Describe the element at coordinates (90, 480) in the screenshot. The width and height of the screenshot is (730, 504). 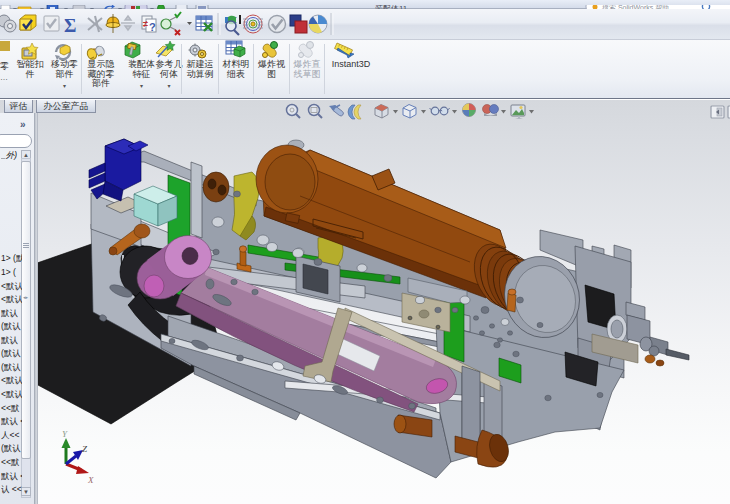
I see `svg-text: X` at that location.